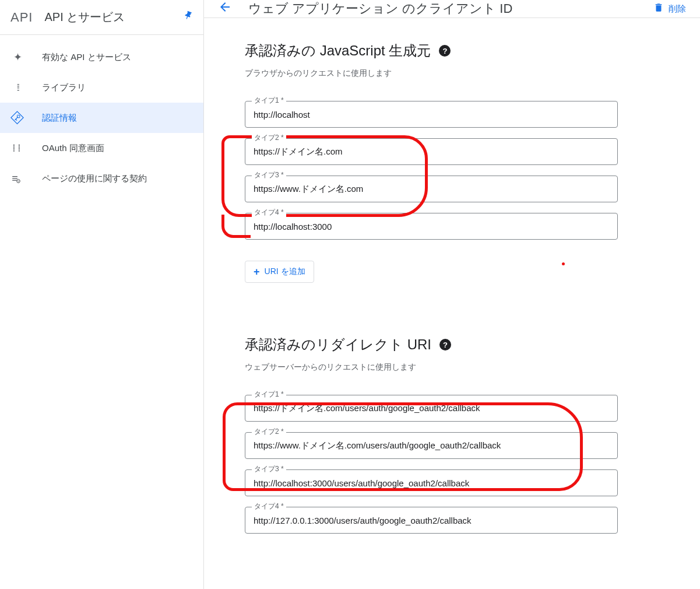 Image resolution: width=700 pixels, height=589 pixels. I want to click on js-origin-field-label-4: タイプ4 *, so click(269, 212).